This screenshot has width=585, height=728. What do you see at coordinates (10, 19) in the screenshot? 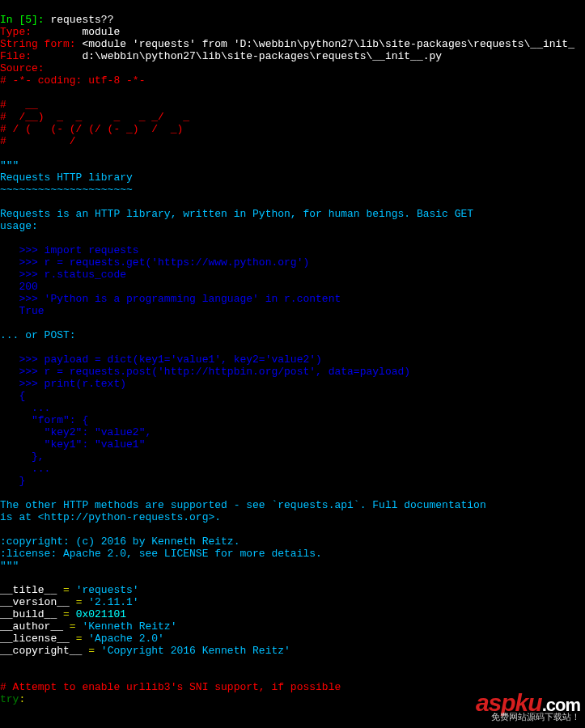
I see `prompt-in: In` at bounding box center [10, 19].